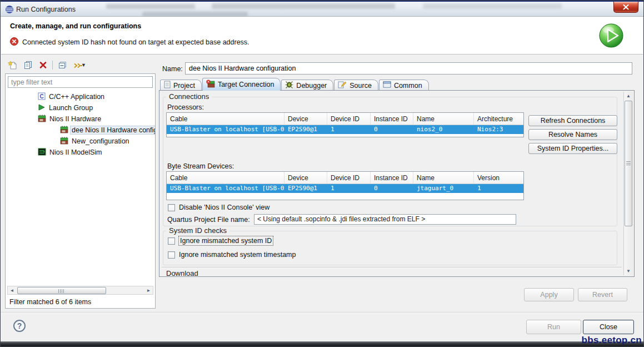 Image resolution: width=644 pixels, height=347 pixels. What do you see at coordinates (390, 248) in the screenshot?
I see `system-id-checks-group: System ID checks Ignore mismatched syste…` at bounding box center [390, 248].